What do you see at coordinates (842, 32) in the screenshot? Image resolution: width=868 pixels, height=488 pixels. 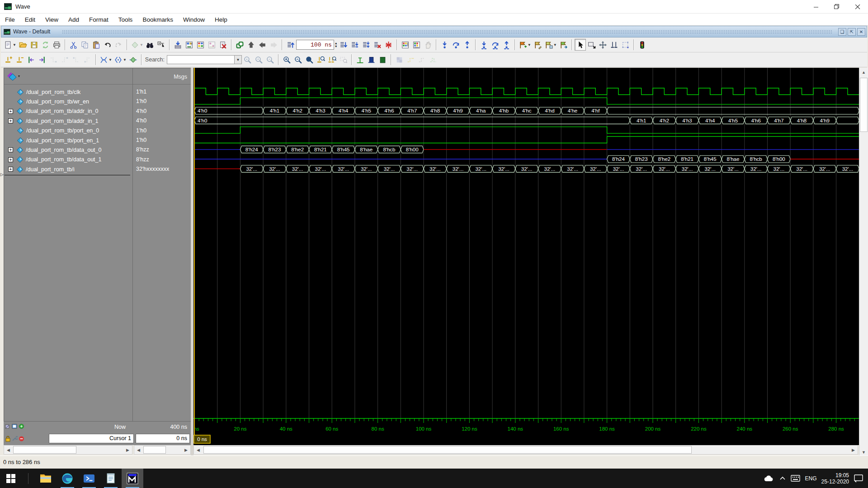 I see `pane-dock-button: ❏` at bounding box center [842, 32].